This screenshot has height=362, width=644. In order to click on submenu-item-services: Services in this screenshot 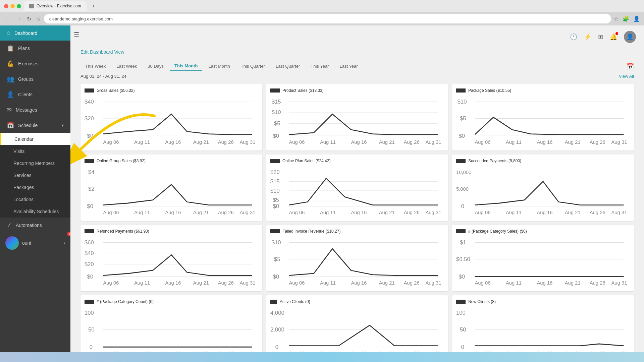, I will do `click(35, 175)`.